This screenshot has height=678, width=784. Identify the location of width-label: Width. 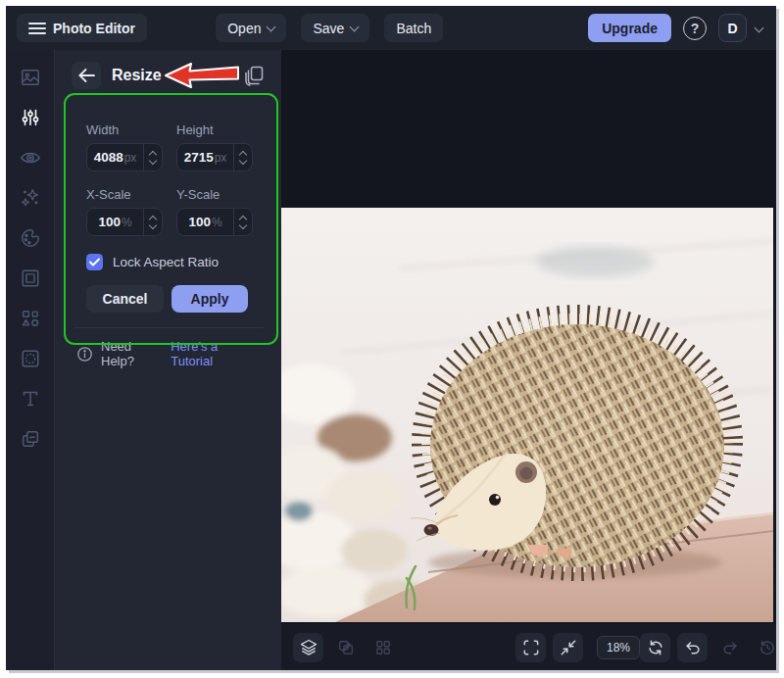
(124, 129).